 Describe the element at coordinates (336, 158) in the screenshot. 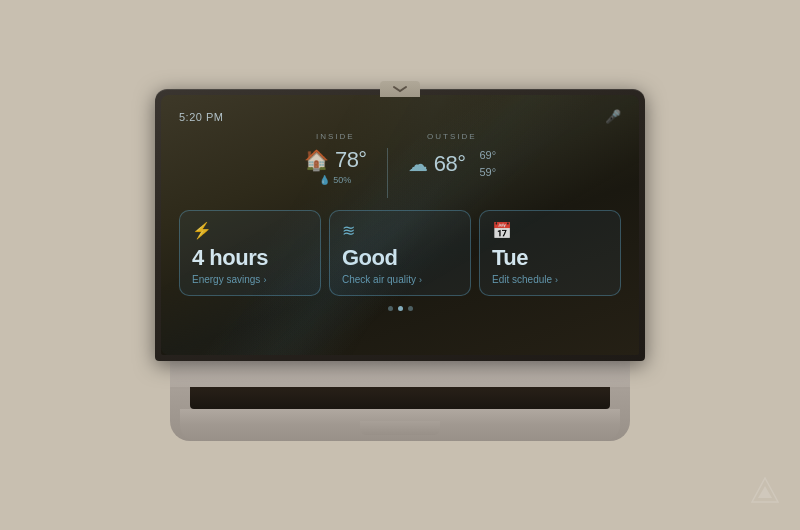

I see `inside-weather: INSIDE 🏠 78° 💧 50%` at that location.